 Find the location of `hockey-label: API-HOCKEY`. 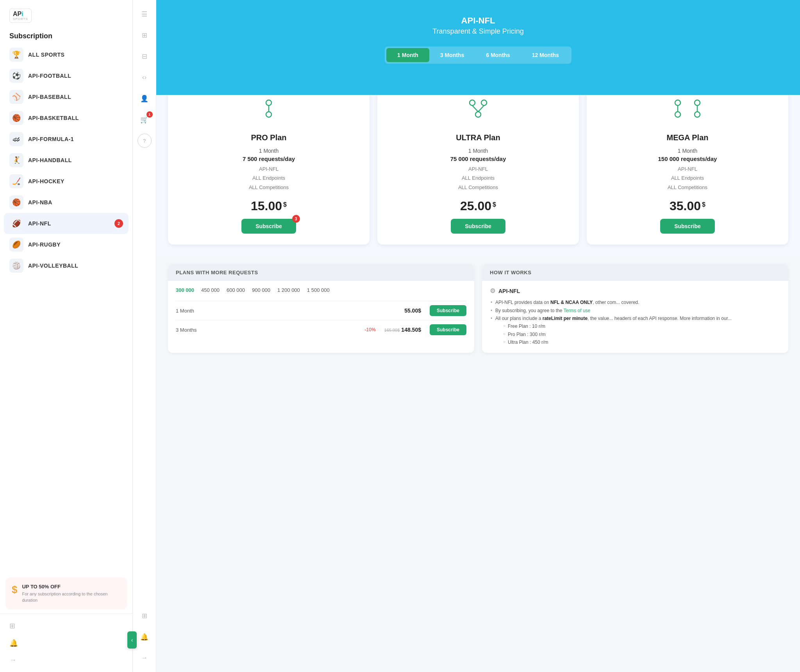

hockey-label: API-HOCKEY is located at coordinates (46, 181).